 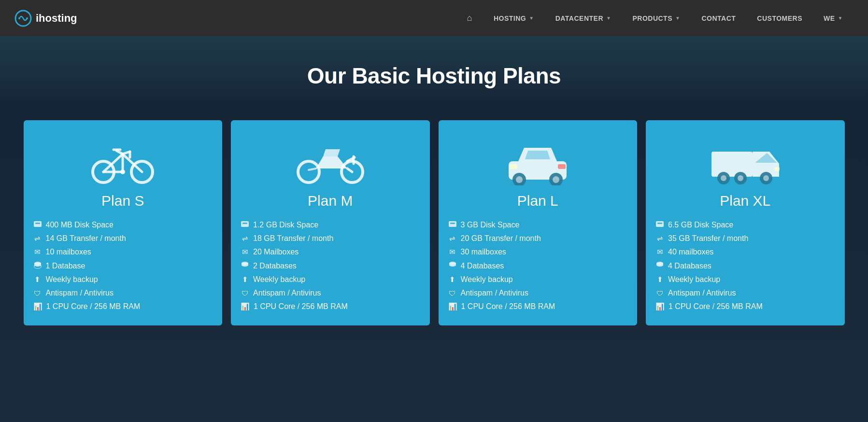 What do you see at coordinates (123, 223) in the screenshot?
I see `plan-card-s: Plan S 400 MB Disk Space ⇌ 14 GB Transfe…` at bounding box center [123, 223].